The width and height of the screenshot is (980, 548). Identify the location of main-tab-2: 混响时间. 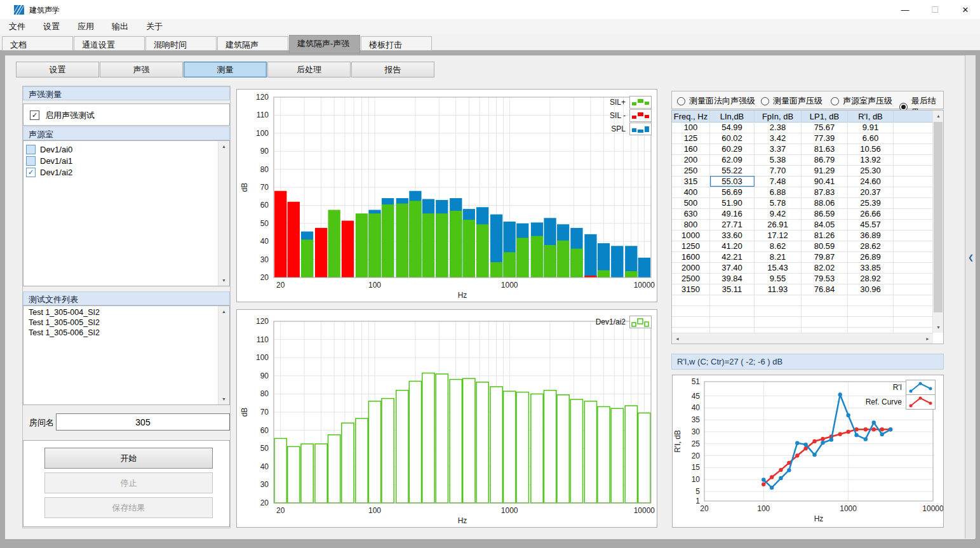
(181, 43).